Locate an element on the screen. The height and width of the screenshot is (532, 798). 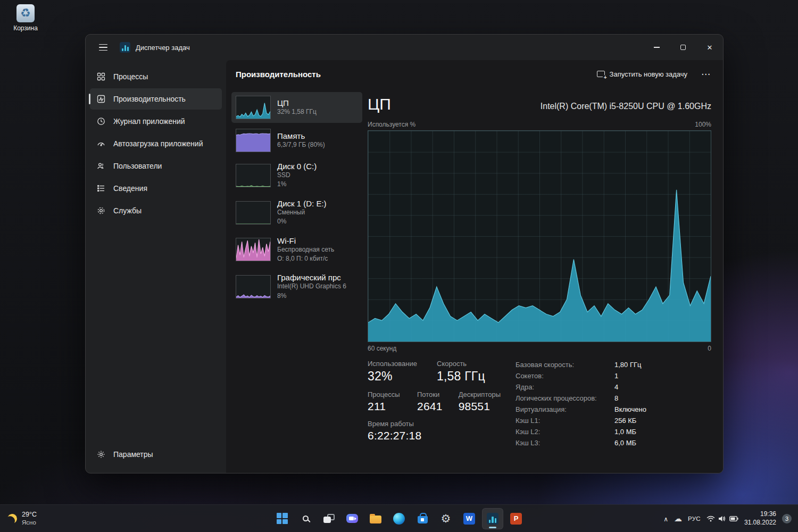
search-button is located at coordinates (305, 519).